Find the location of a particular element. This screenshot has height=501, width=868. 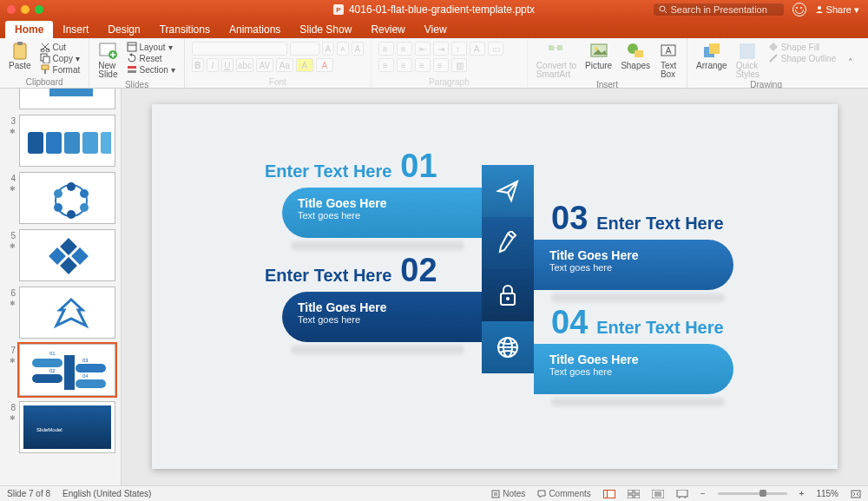

reset-icon is located at coordinates (132, 58).